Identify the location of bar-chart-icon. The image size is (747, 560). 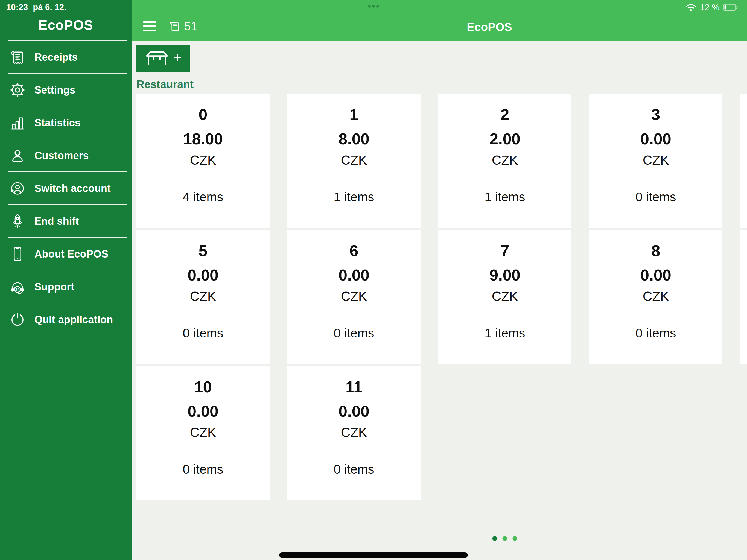
(18, 123).